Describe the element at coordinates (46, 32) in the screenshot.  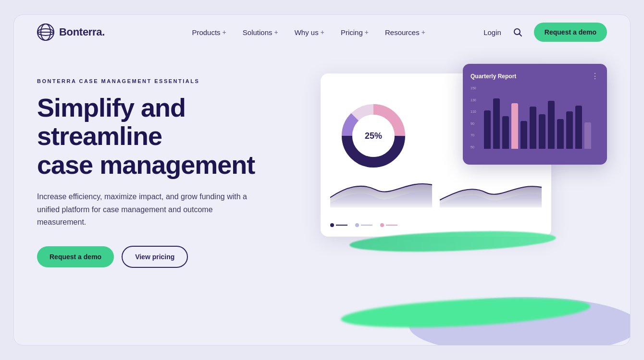
I see `logo-icon` at that location.